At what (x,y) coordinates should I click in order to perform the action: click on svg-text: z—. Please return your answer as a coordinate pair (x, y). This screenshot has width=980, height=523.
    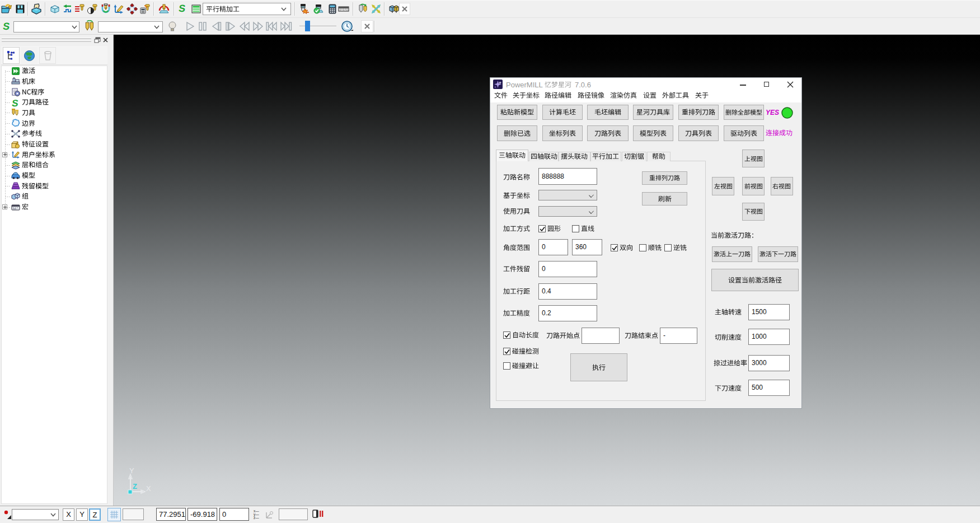
    Looking at the image, I should click on (256, 517).